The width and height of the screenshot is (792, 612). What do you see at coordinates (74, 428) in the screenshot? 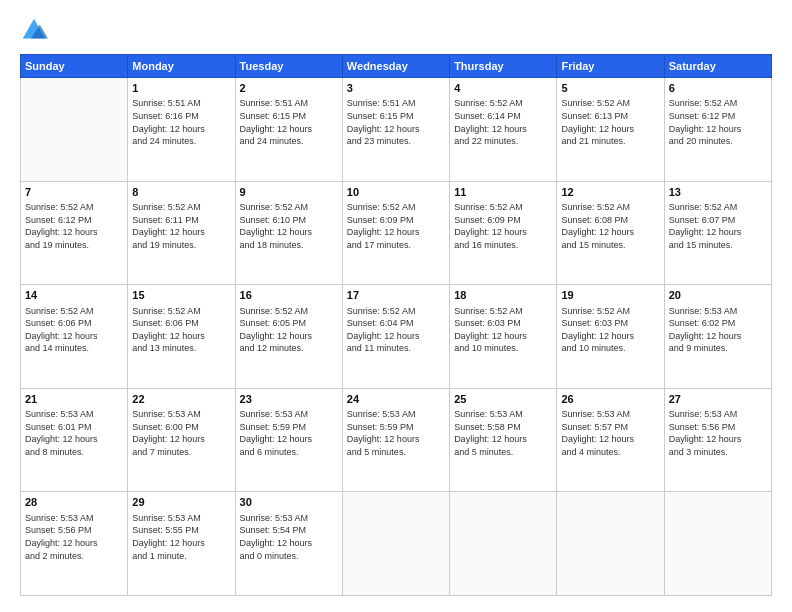
I see `day-info-line: Sunset: 6:01 PM` at bounding box center [74, 428].